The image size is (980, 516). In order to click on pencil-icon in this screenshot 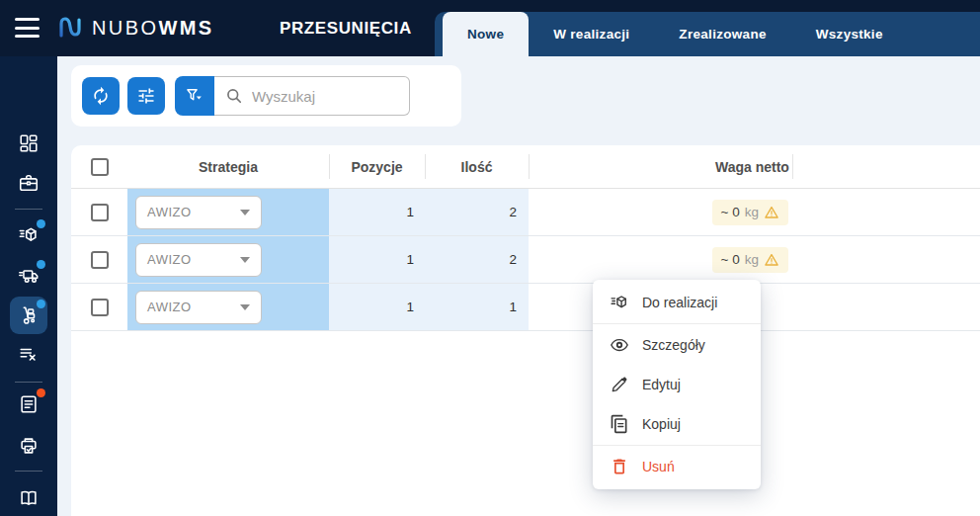, I will do `click(619, 385)`.